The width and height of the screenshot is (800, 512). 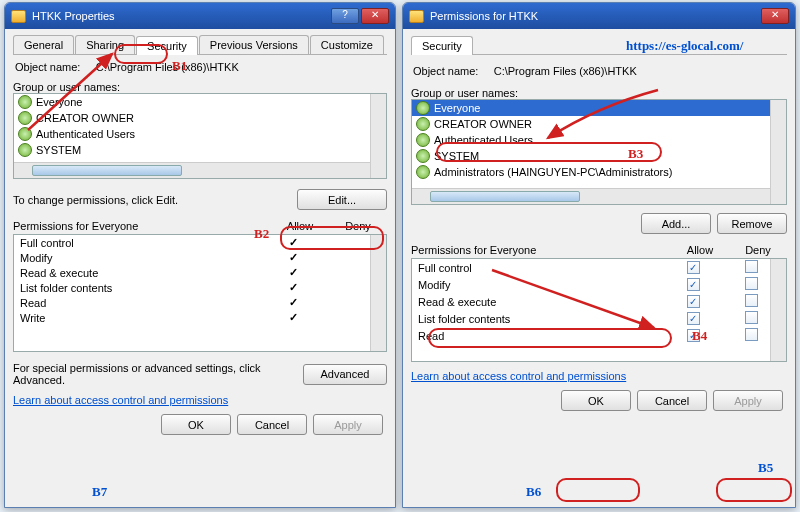 What do you see at coordinates (594, 16) in the screenshot?
I see `window-title: Permissions for HTKK` at bounding box center [594, 16].